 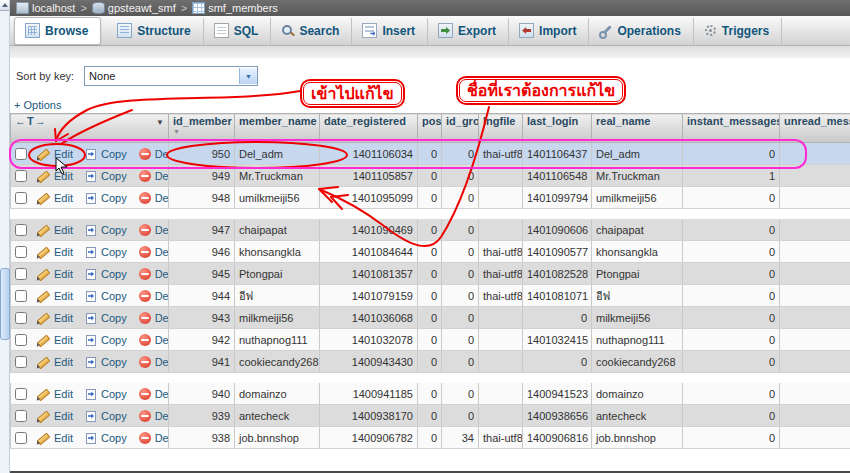 I want to click on breadcrumb-item-localhost: localhost, so click(x=46, y=8).